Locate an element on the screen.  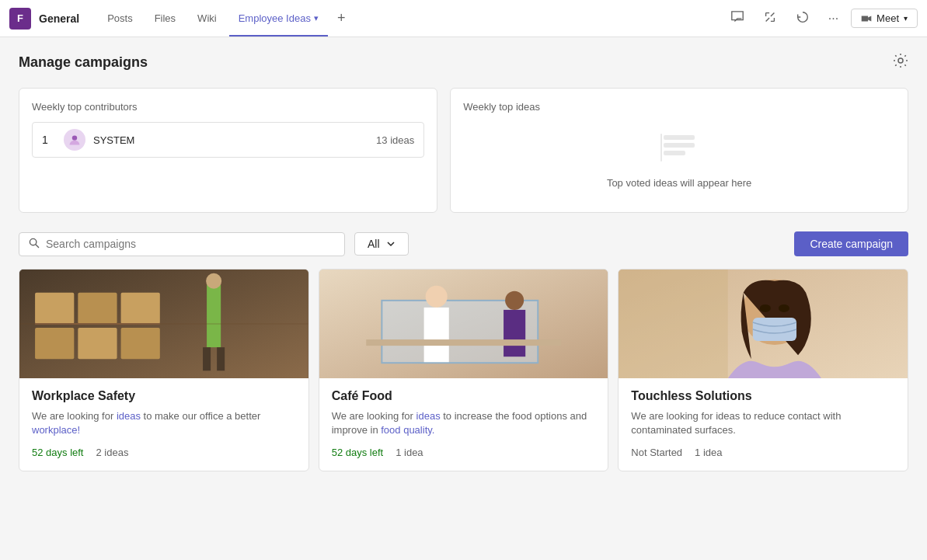
campaign-body-cafe-food: Café Food We are looking for ideas to in… is located at coordinates (464, 424).